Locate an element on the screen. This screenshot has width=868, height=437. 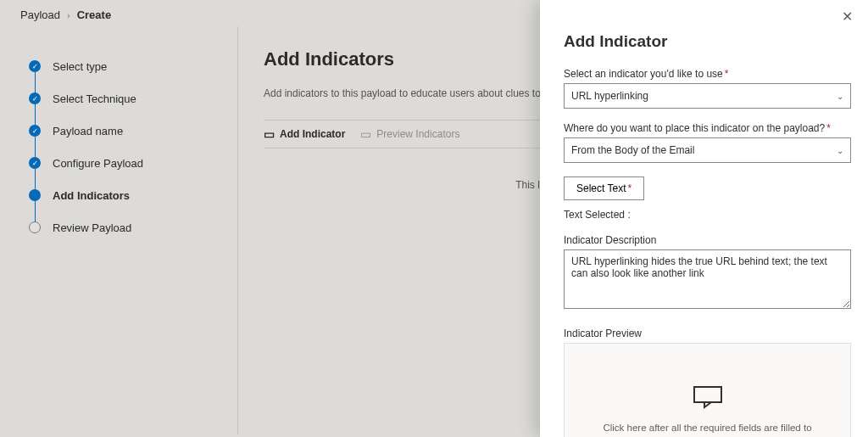
wizard-step-configure-payload: ✓ Configure Payload is located at coordinates (125, 163).